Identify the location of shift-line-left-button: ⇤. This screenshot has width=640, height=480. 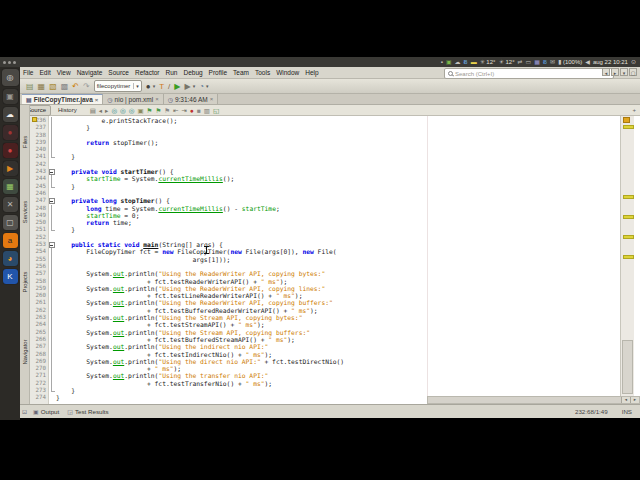
(176, 110).